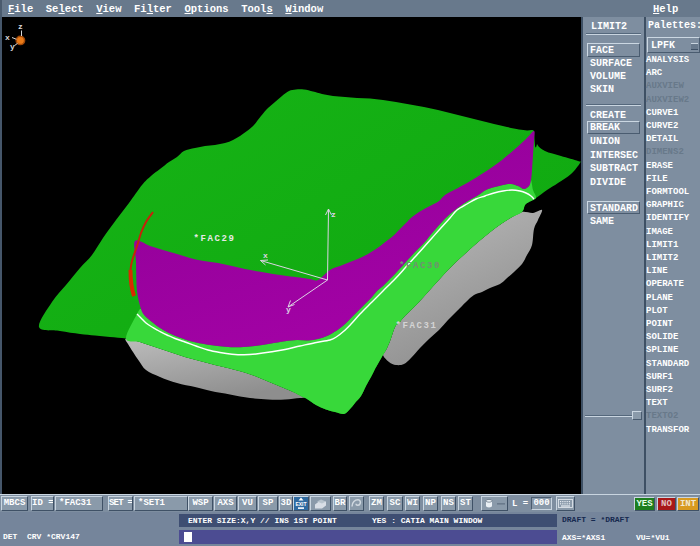  What do you see at coordinates (266, 256) in the screenshot?
I see `svg-text: x` at bounding box center [266, 256].